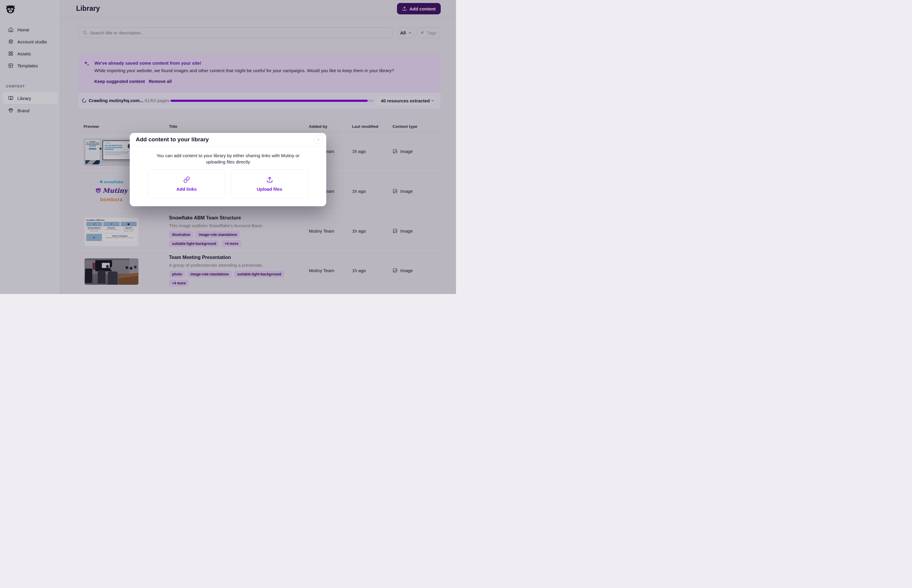  What do you see at coordinates (270, 184) in the screenshot?
I see `upload-files-card: Upload files` at bounding box center [270, 184].